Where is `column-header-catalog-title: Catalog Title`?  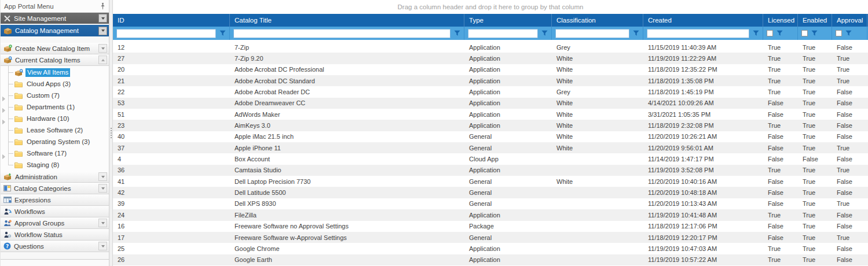
column-header-catalog-title: Catalog Title is located at coordinates (347, 20).